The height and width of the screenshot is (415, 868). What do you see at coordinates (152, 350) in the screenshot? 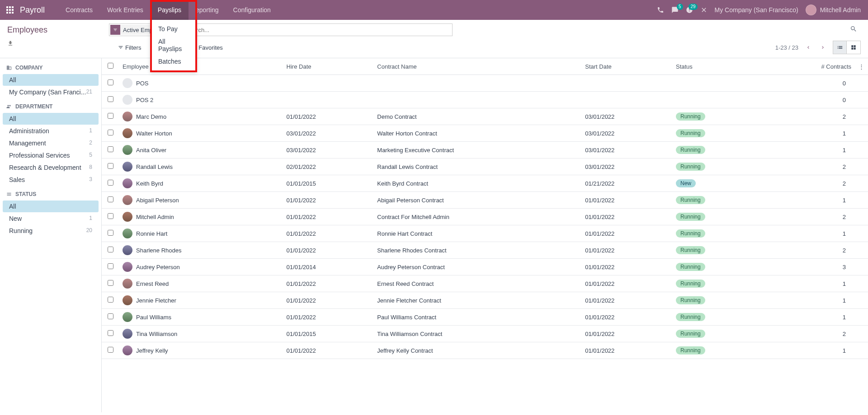
I see `employee-name: Jeffrey Kelly` at bounding box center [152, 350].